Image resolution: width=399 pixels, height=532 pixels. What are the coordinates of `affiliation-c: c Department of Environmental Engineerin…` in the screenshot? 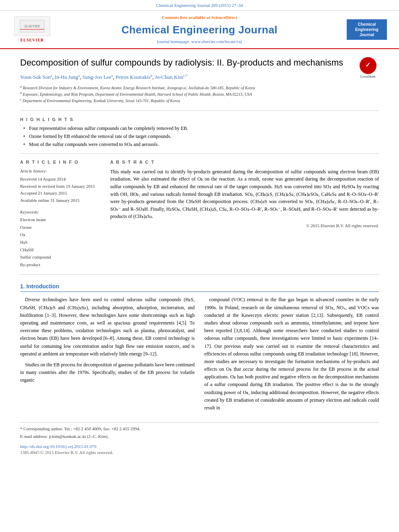 It's located at (200, 101).